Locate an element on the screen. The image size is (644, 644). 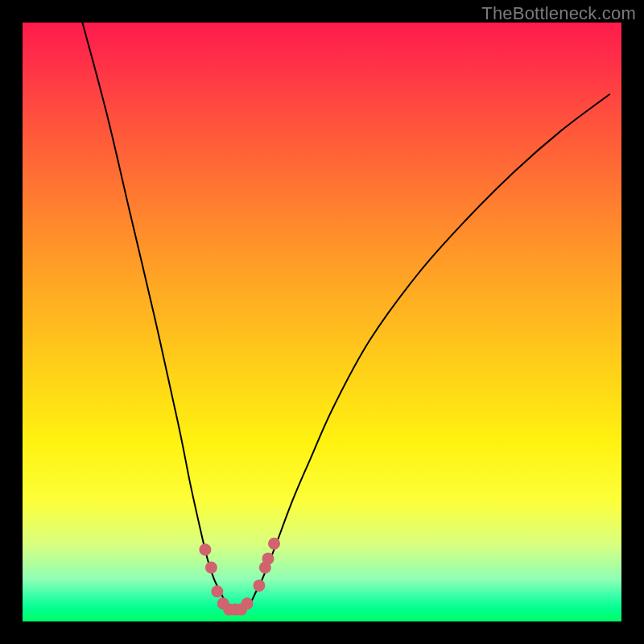
highlight-markers is located at coordinates (240, 576).